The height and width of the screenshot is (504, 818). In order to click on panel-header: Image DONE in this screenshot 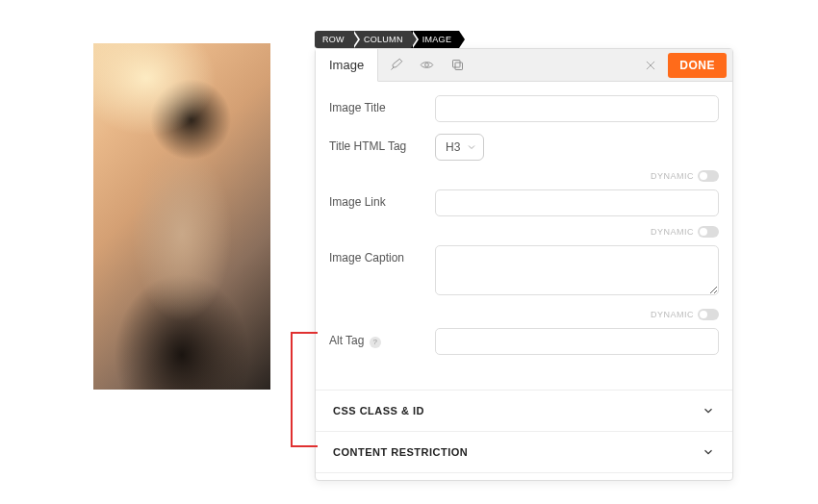, I will do `click(524, 65)`.